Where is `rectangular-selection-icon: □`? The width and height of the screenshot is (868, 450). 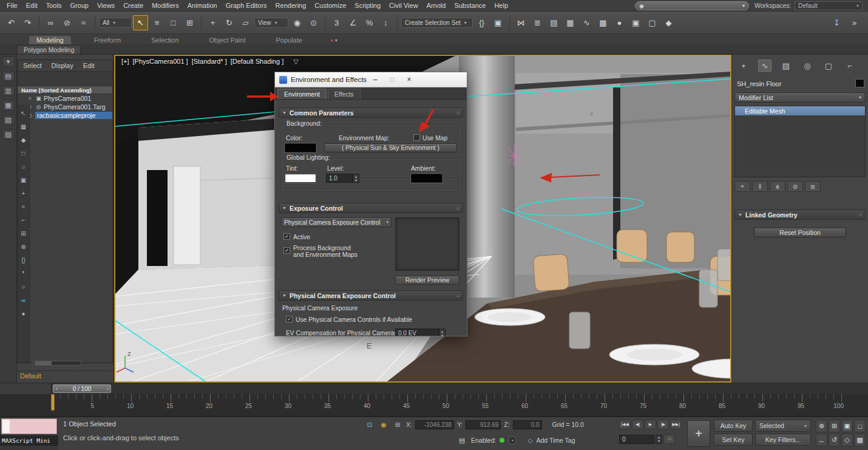
rectangular-selection-icon: □ is located at coordinates (174, 23).